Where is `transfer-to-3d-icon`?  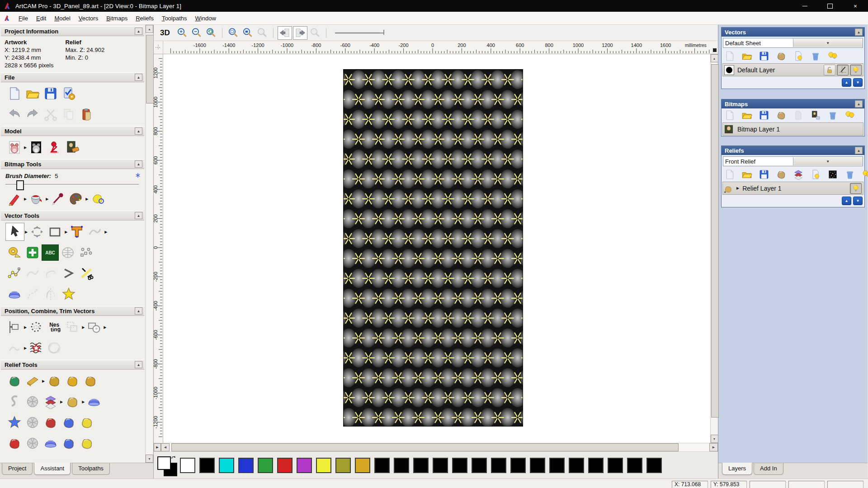 transfer-to-3d-icon is located at coordinates (300, 33).